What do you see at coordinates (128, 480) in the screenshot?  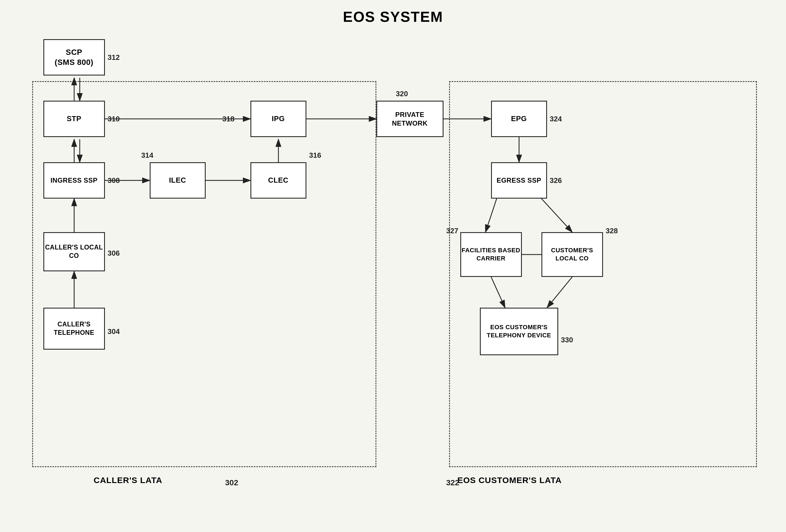 I see `callers-lata-label: CALLER'S LATA` at bounding box center [128, 480].